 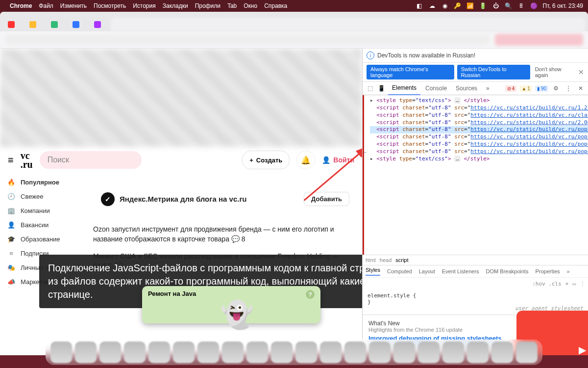 I want to click on crumb-item: head, so click(x=386, y=260).